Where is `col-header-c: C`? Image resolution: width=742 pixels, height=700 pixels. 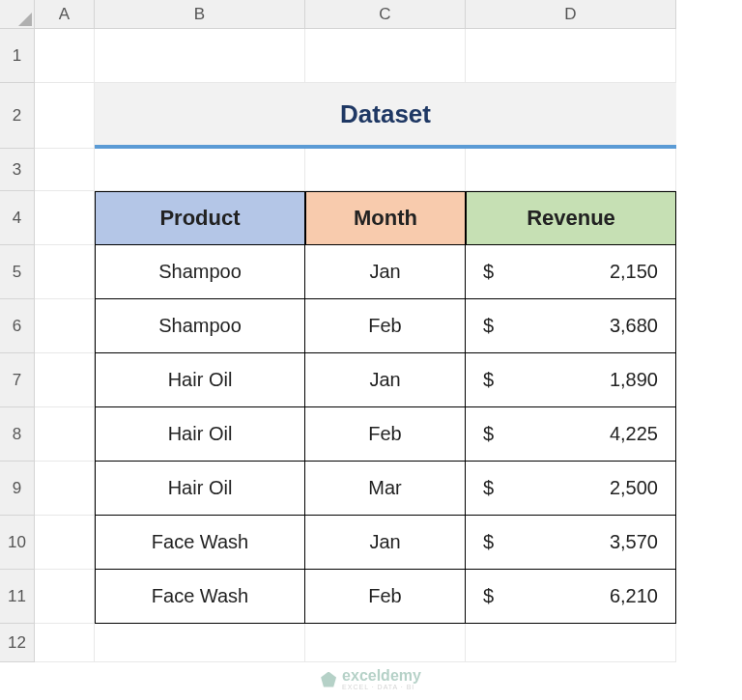
col-header-c: C is located at coordinates (385, 14).